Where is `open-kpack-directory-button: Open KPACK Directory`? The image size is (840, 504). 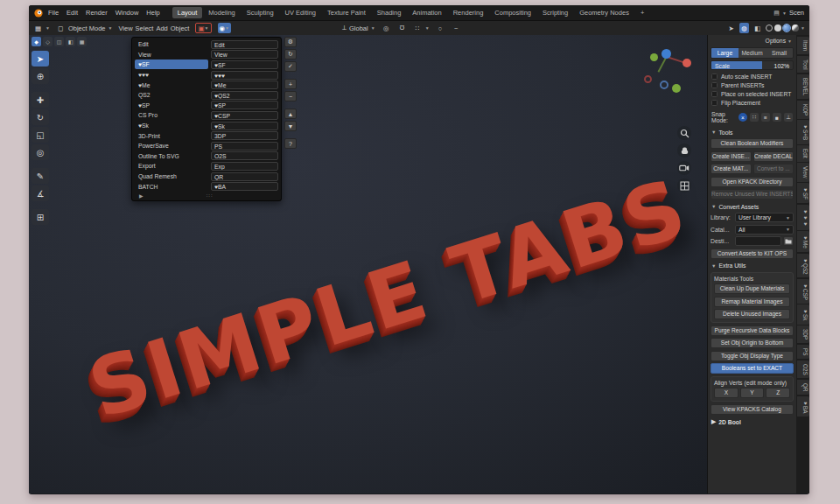 open-kpack-directory-button: Open KPACK Directory is located at coordinates (752, 182).